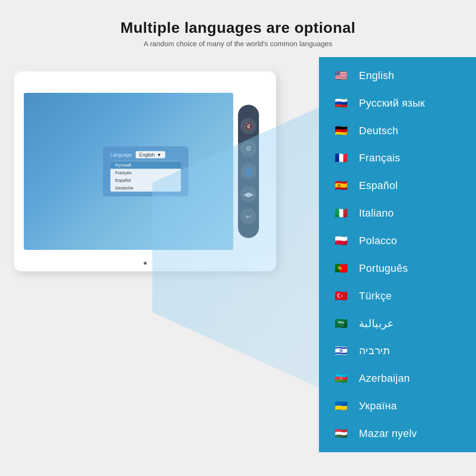  Describe the element at coordinates (397, 131) in the screenshot. I see `language-item-2: 🇩🇪Deutsch` at that location.